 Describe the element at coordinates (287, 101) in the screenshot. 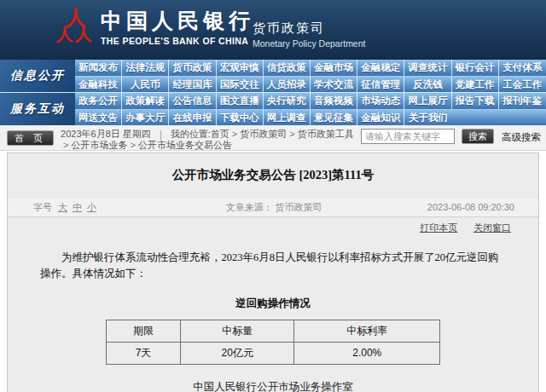

I see `nav-item: 央行研究` at that location.